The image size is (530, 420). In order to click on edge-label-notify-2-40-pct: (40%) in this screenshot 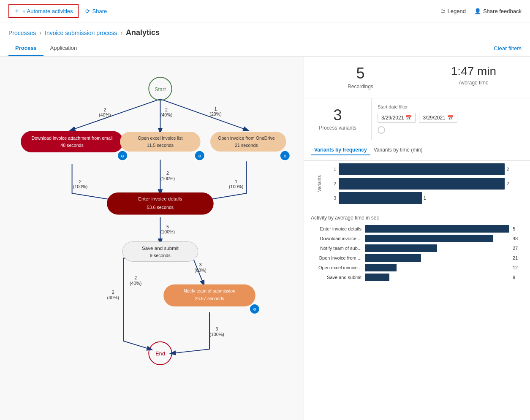, I will do `click(136, 283)`.